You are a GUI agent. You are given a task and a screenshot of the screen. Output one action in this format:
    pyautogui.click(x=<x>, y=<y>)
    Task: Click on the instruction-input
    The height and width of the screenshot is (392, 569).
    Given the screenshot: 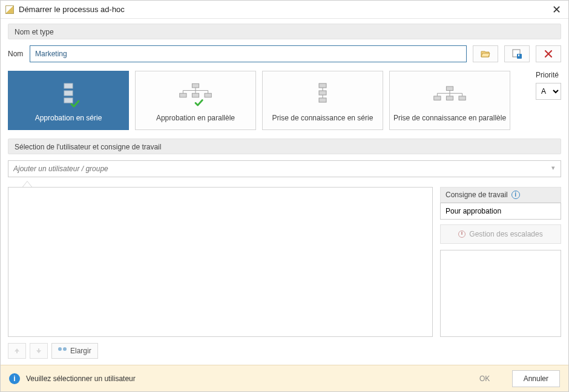 What is the action you would take?
    pyautogui.click(x=501, y=211)
    